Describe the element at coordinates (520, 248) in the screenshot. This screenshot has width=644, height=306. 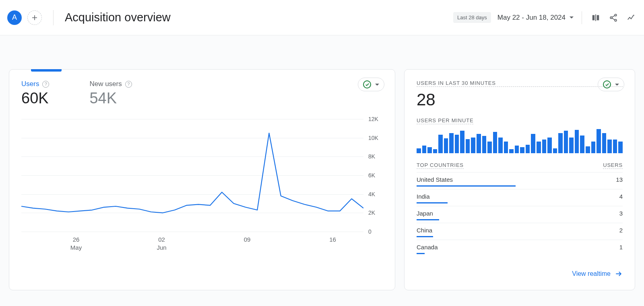
I see `country-row: Canada1` at that location.